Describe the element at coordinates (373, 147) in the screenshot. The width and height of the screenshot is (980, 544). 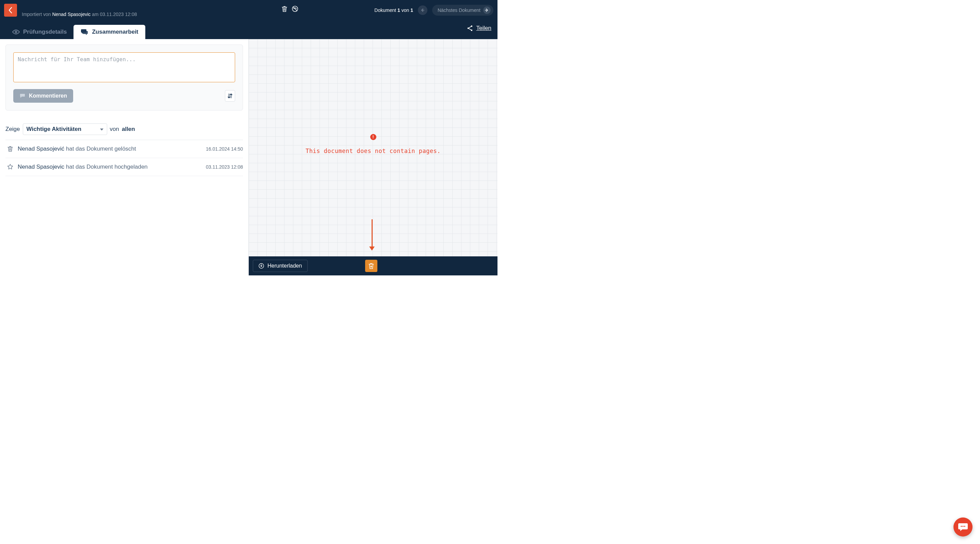
I see `document-viewer: ! This document does not contain pages.` at that location.